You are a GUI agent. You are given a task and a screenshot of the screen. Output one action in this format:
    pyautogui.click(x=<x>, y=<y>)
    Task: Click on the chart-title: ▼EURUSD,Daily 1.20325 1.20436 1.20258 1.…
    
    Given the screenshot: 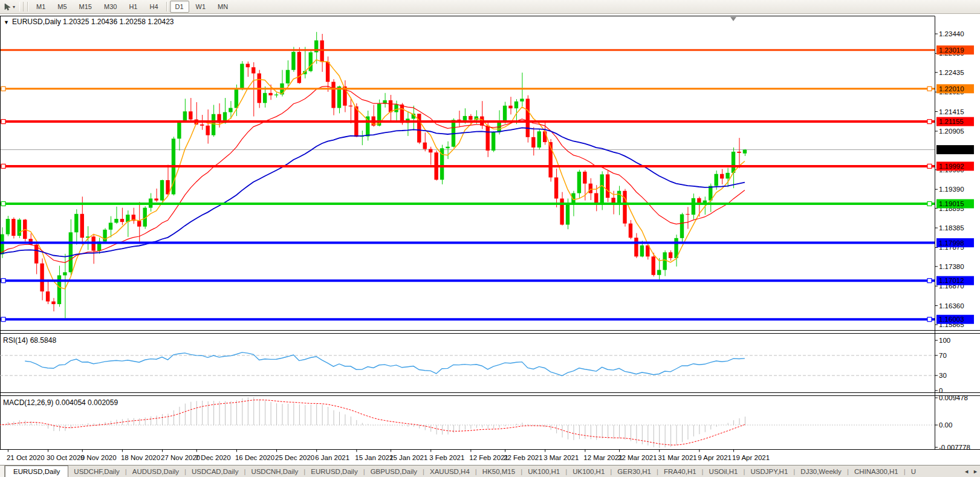 What is the action you would take?
    pyautogui.click(x=89, y=22)
    